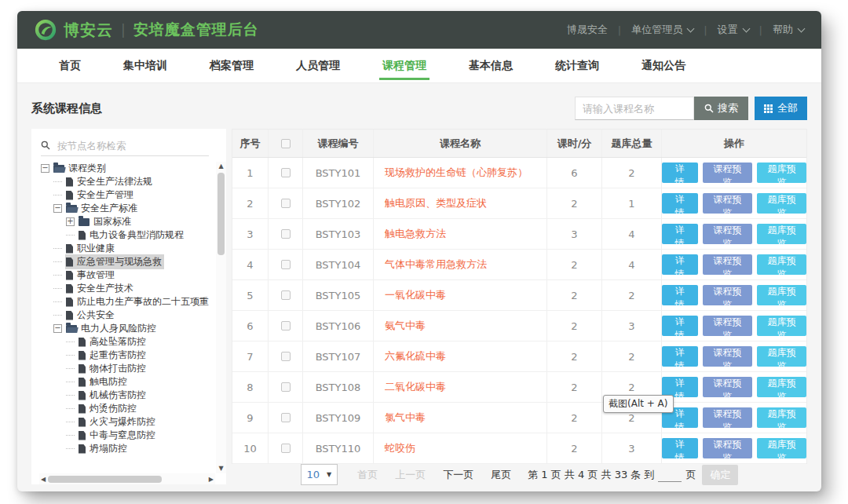 Image resolution: width=848 pixels, height=504 pixels. What do you see at coordinates (320, 474) in the screenshot?
I see `page-size-select: 10 ▼` at bounding box center [320, 474].